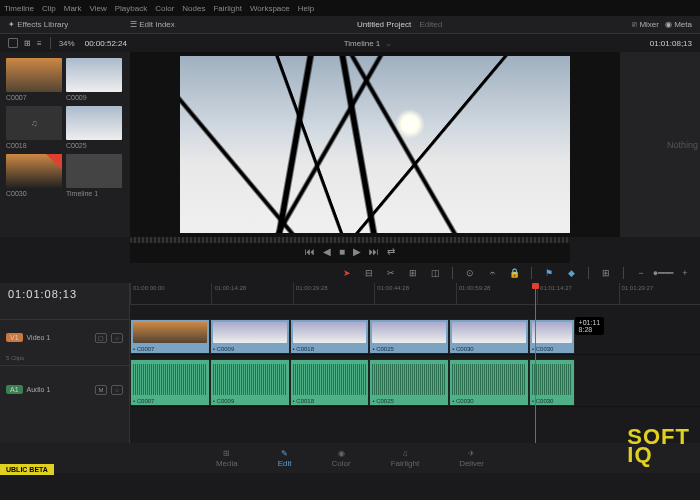 The height and width of the screenshot is (500, 700). I want to click on metadata-button: ◉ Meta, so click(678, 24).